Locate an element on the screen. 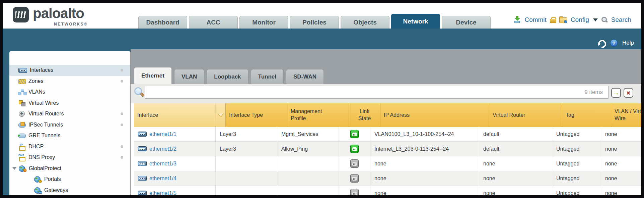 This screenshot has height=198, width=644. nav-tab-device: Device is located at coordinates (466, 22).